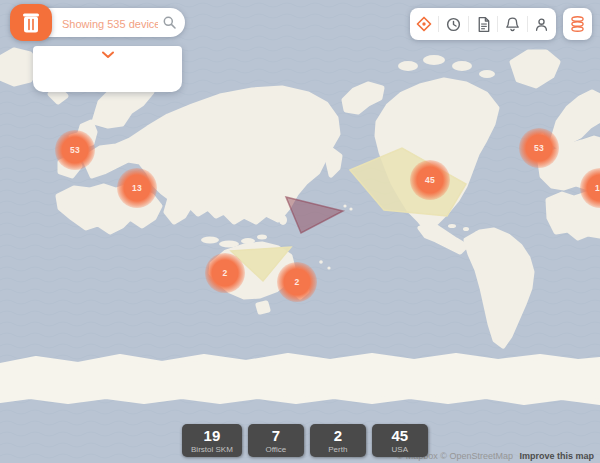 This screenshot has width=600, height=463. Describe the element at coordinates (430, 180) in the screenshot. I see `device-cluster-count: 45` at that location.